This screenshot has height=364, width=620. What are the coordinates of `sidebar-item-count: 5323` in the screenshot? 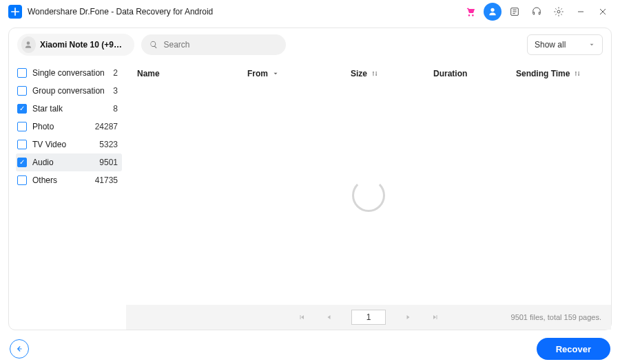 It's located at (109, 144).